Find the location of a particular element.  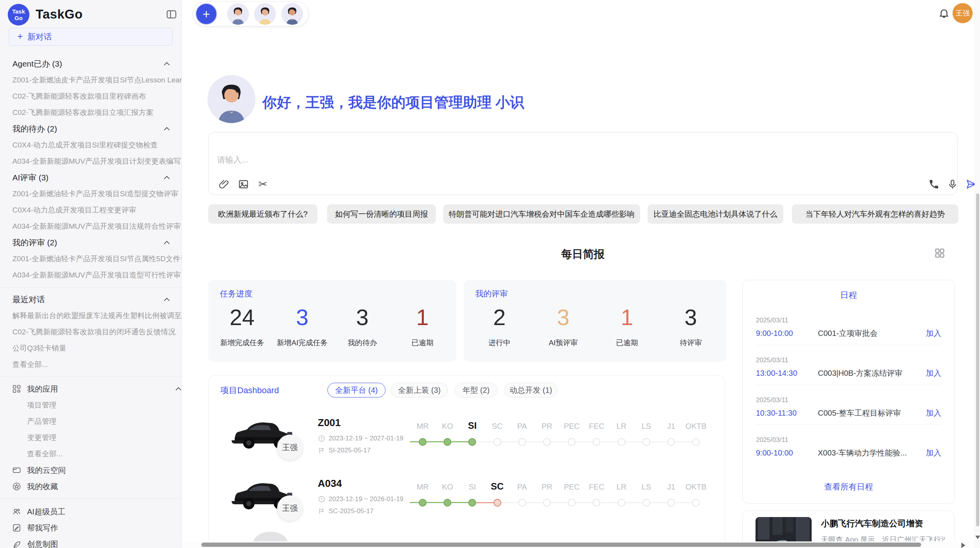

recent-chat-item: C02-飞腾新能源轻客改款项目的闭环通告反馈情况 is located at coordinates (91, 332).